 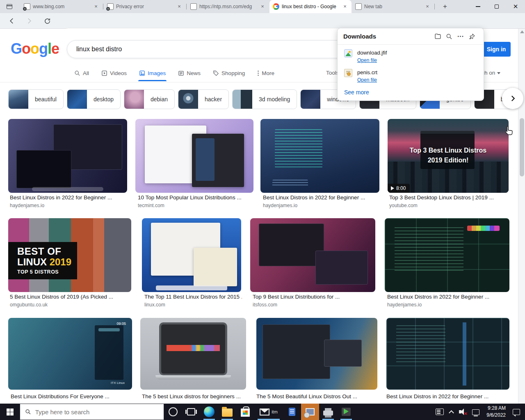 What do you see at coordinates (203, 99) in the screenshot?
I see `chip-hacker: hacker` at bounding box center [203, 99].